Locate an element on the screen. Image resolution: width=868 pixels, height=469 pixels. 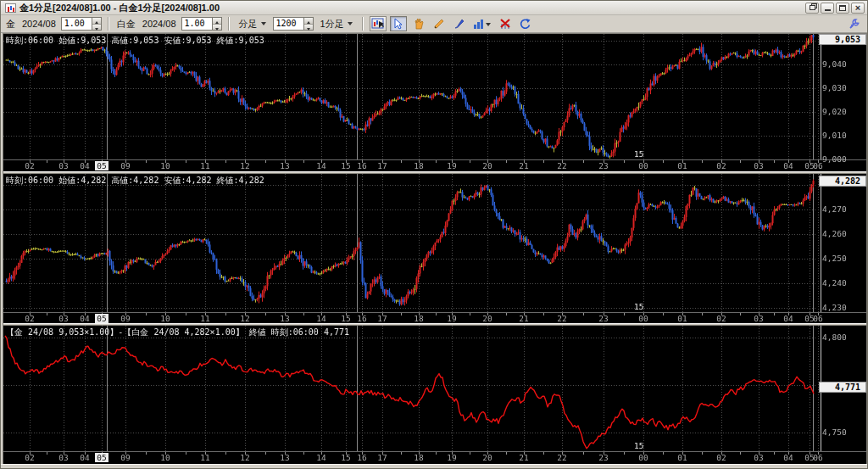
delete-chart-button is located at coordinates (505, 24).